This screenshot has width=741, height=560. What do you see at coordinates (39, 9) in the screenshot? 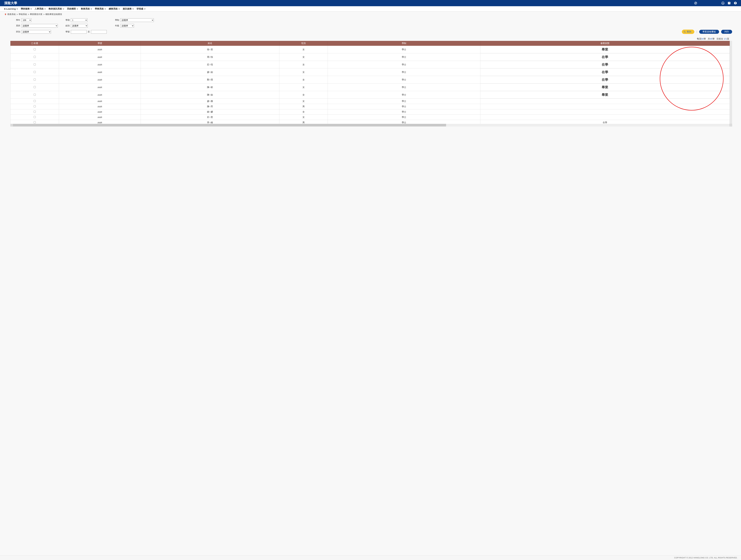
I see `nav-label: 人事系統` at bounding box center [39, 9].